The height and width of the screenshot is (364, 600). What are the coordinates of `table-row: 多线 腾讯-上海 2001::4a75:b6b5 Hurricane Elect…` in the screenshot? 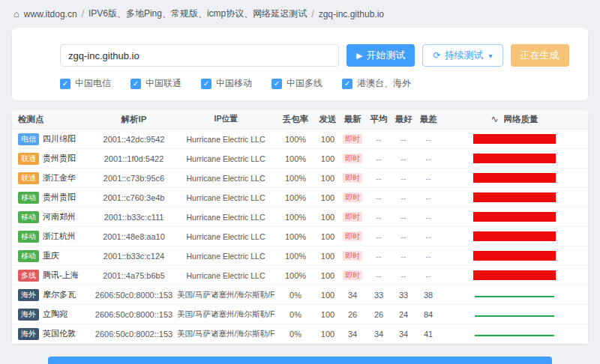 It's located at (300, 276).